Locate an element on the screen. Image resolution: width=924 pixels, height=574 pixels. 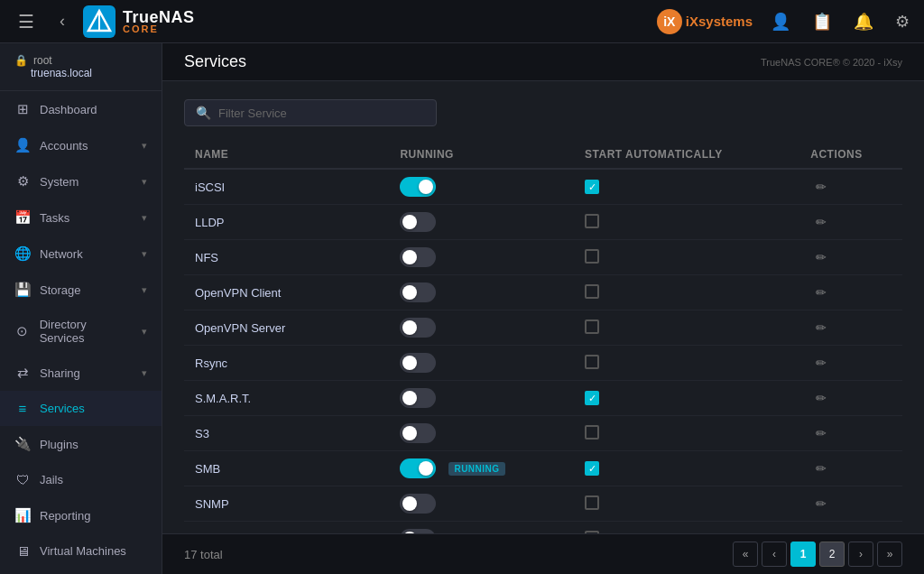
ix-logo-circle: iX is located at coordinates (670, 22).